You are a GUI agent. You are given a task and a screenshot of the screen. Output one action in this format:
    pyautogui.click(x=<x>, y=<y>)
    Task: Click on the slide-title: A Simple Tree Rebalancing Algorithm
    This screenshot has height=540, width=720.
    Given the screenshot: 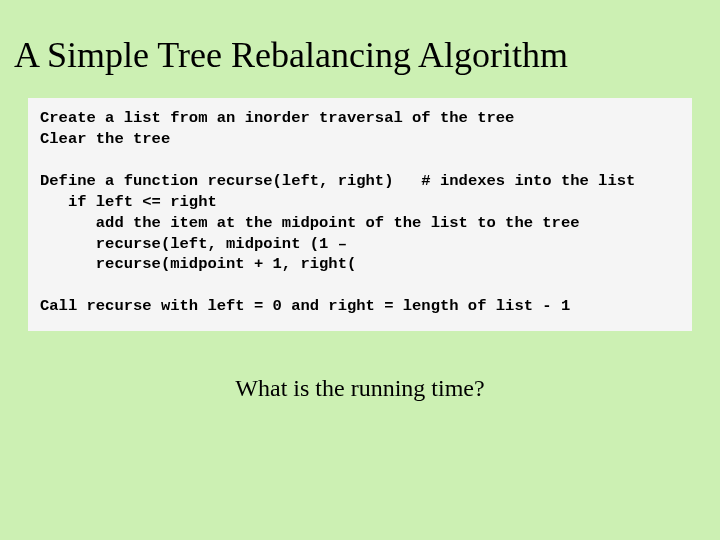 What is the action you would take?
    pyautogui.click(x=360, y=38)
    